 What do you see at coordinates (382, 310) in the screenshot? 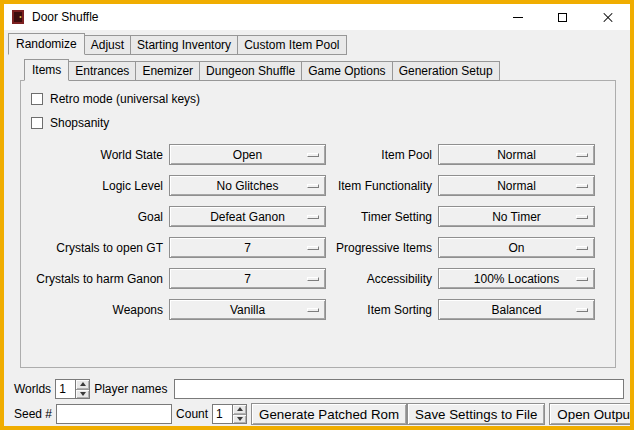
I see `item-sorting-label: Item Sorting` at bounding box center [382, 310].